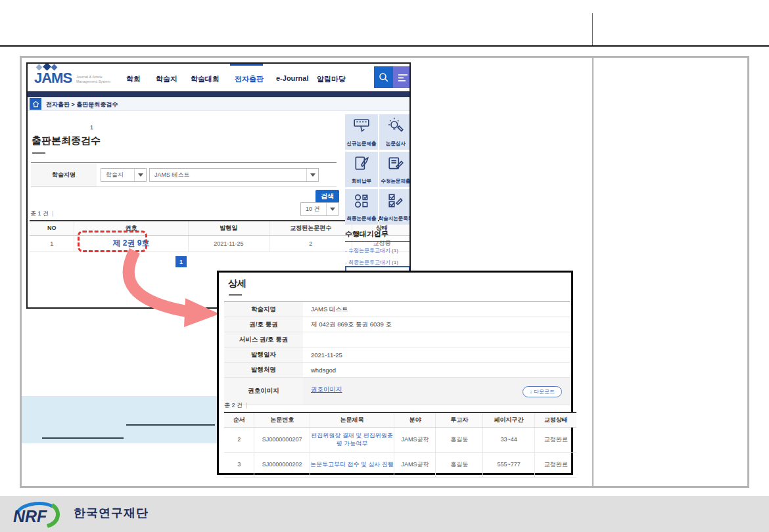  What do you see at coordinates (133, 79) in the screenshot?
I see `nav-hakhoe: 학회` at bounding box center [133, 79].